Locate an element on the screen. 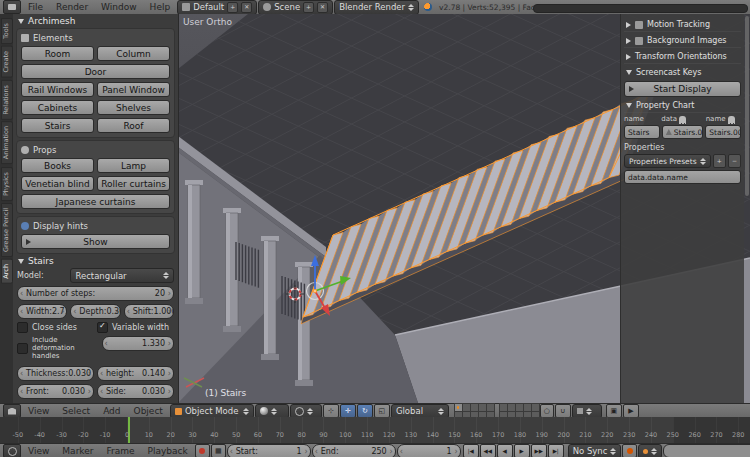  add-layout-button: + is located at coordinates (232, 8).